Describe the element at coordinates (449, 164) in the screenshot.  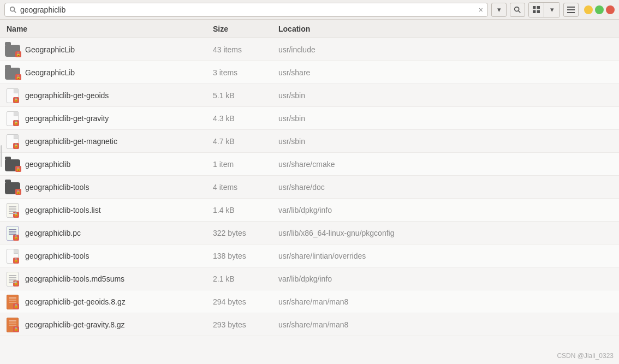
I see `file-location: usr/share/cmake` at that location.